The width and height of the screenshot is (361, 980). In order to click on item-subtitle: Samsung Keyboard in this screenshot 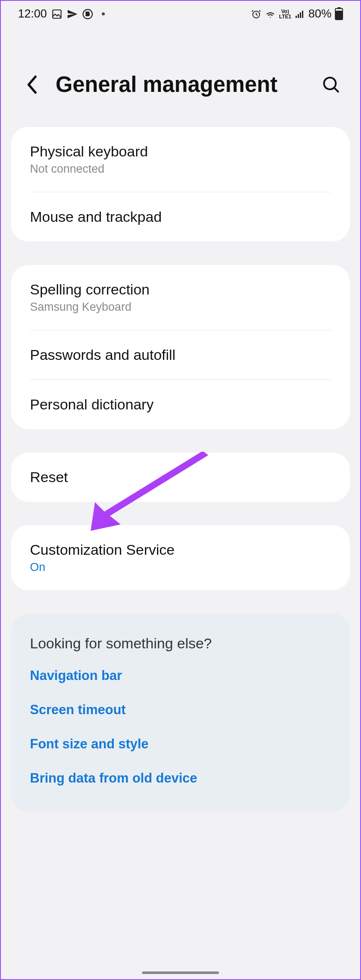, I will do `click(180, 307)`.